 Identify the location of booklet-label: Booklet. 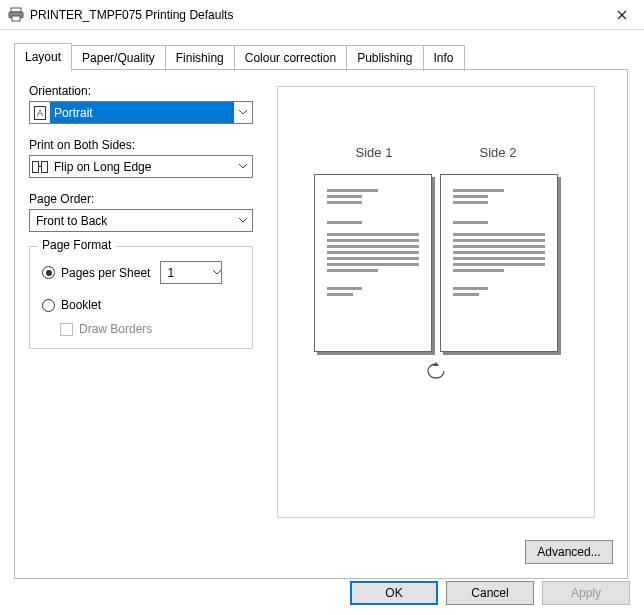
(81, 305).